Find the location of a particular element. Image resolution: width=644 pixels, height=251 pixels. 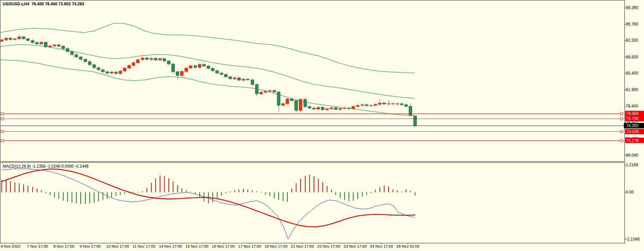

symbol-title: USOUSD.v,H4 76.400 76.400 73.902 74.292 is located at coordinates (44, 4).